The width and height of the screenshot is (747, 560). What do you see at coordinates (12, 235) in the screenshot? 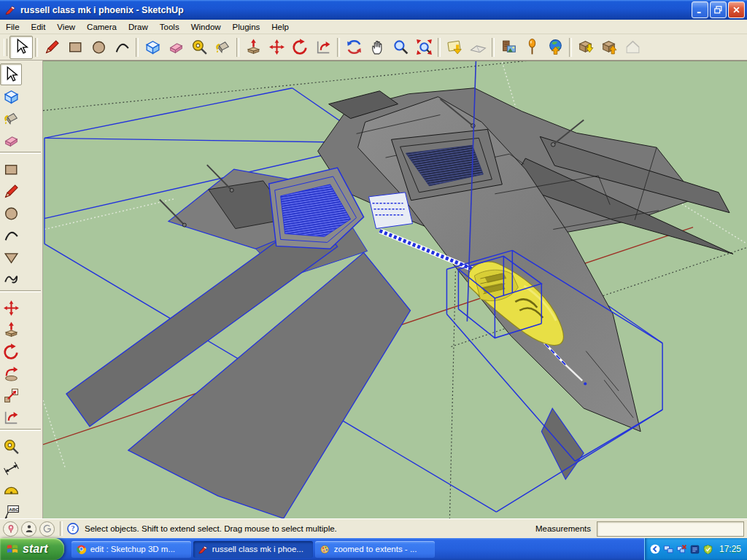
I see `arc-icon` at bounding box center [12, 235].